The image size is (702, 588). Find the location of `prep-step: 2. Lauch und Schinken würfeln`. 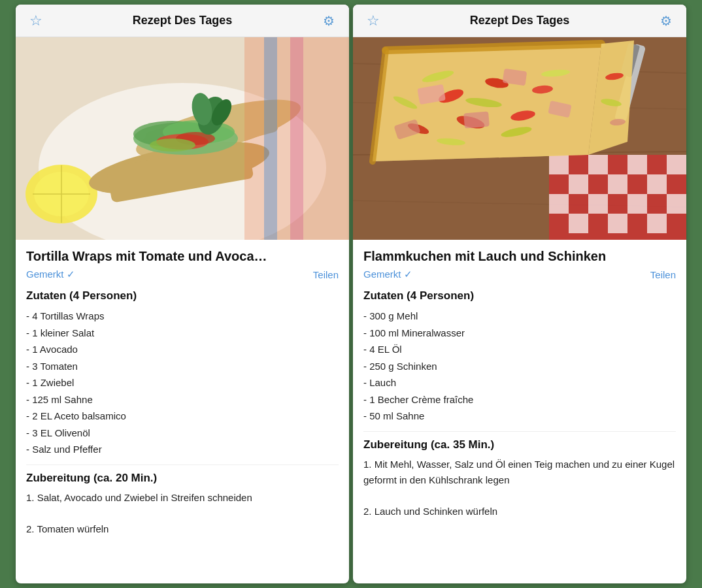

prep-step: 2. Lauch und Schinken würfeln is located at coordinates (520, 512).